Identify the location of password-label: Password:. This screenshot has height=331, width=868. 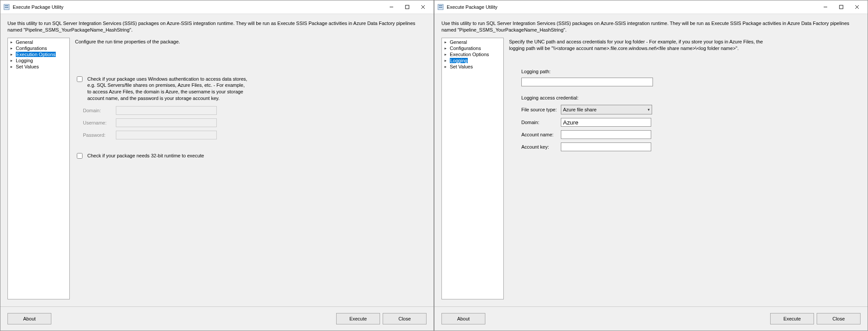
(99, 135).